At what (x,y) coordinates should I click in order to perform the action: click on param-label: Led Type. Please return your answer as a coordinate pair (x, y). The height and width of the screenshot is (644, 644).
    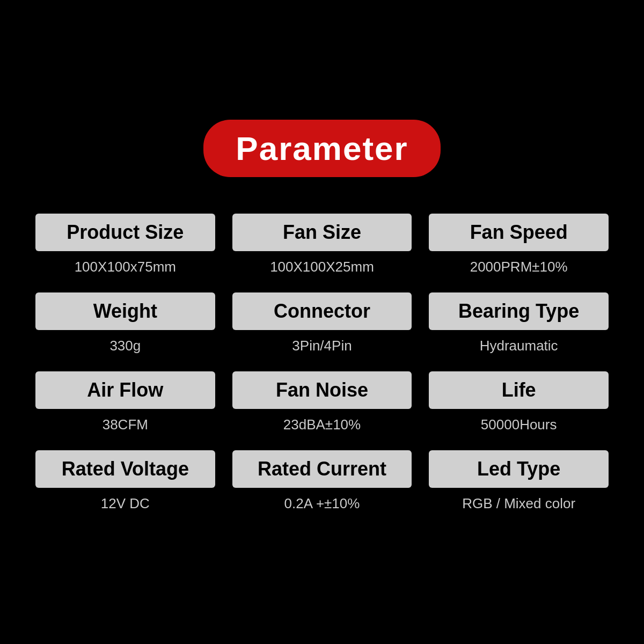
    Looking at the image, I should click on (518, 469).